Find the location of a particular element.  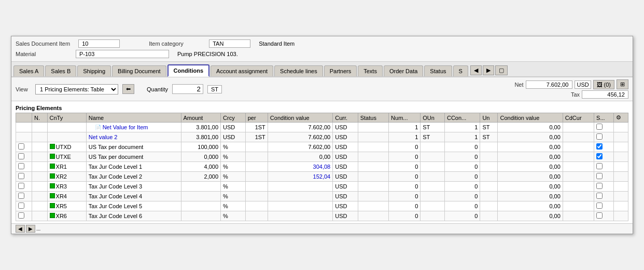

cell-name: Tax Jur Code Level 6 is located at coordinates (134, 216).